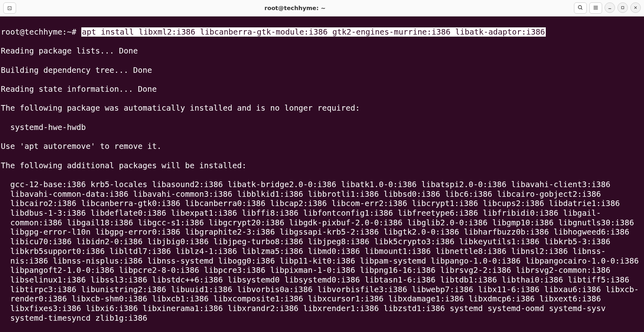  I want to click on titlebar-right, so click(607, 8).